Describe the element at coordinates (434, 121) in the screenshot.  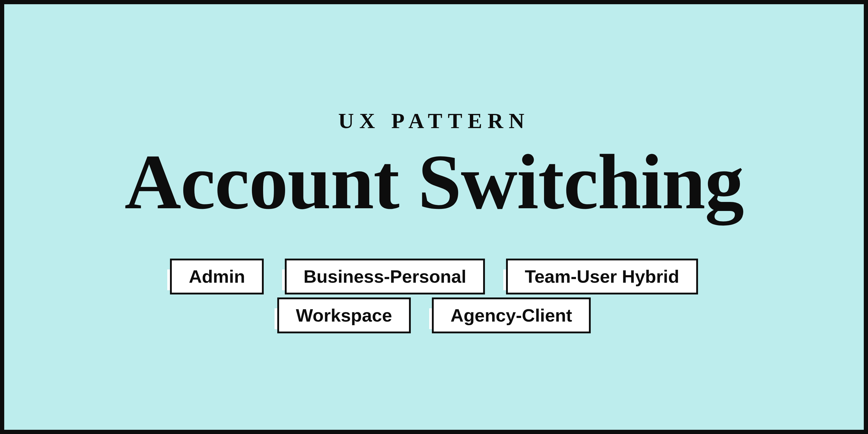
I see `eyebrow-label: UX PATTERN` at that location.